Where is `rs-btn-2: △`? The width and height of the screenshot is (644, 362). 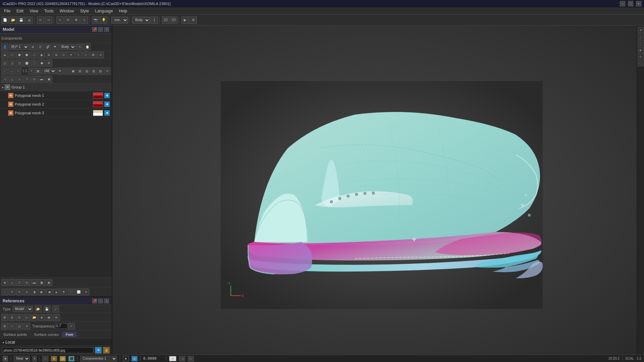
rs-btn-2: △ is located at coordinates (641, 37).